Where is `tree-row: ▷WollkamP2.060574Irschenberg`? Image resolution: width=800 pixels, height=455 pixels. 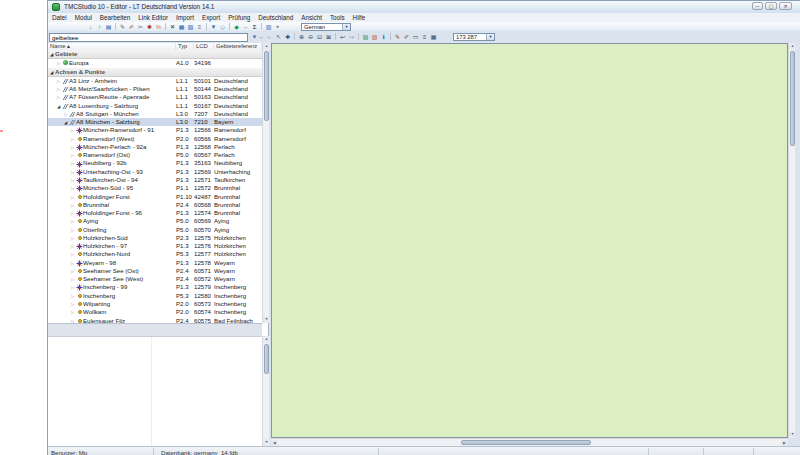
tree-row: ▷WollkamP2.060574Irschenberg is located at coordinates (155, 312).